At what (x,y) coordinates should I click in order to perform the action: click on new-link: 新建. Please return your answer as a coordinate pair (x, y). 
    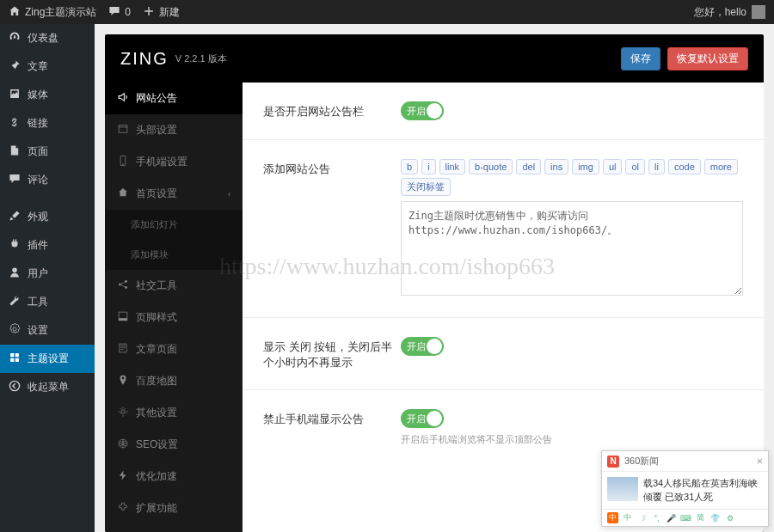
    Looking at the image, I should click on (162, 12).